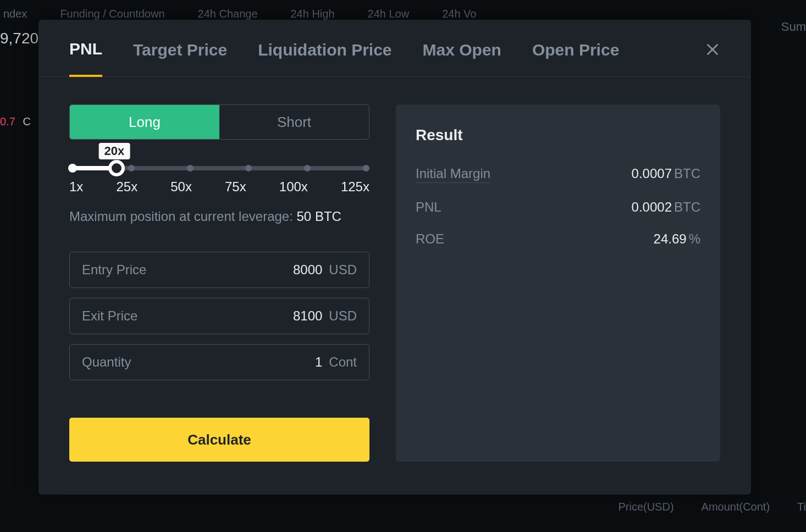 The image size is (806, 532). I want to click on calculate-button: Calculate, so click(219, 440).